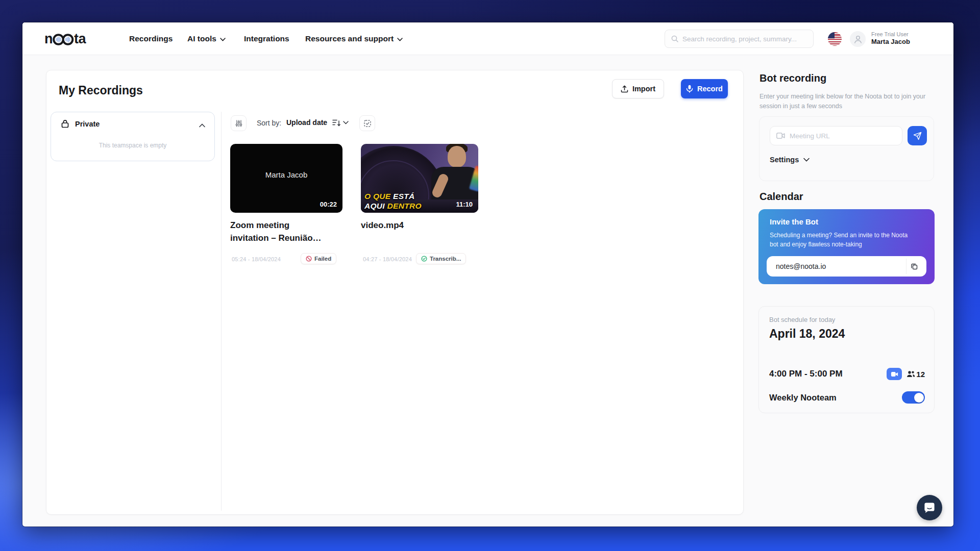 This screenshot has width=980, height=551. I want to click on search-input: Search recording, project, summary..., so click(739, 39).